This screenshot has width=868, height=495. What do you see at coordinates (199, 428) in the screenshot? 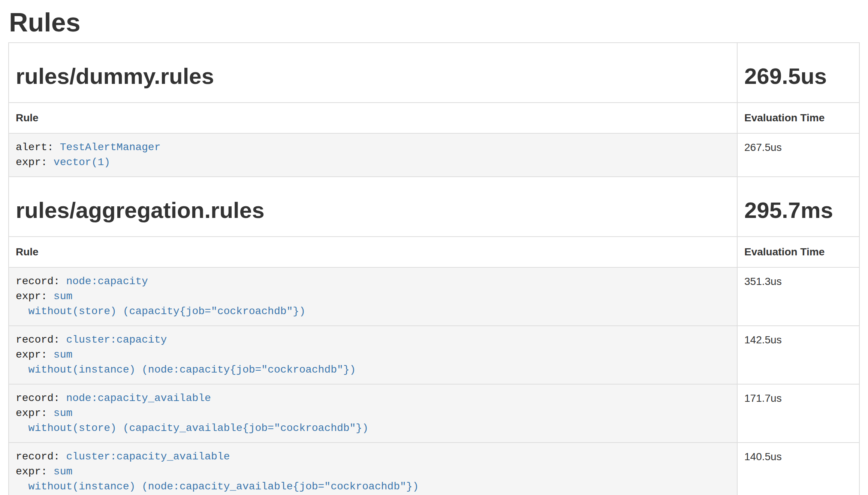
I see `rule-link: without(store) (capacity_available{job="…` at bounding box center [199, 428].